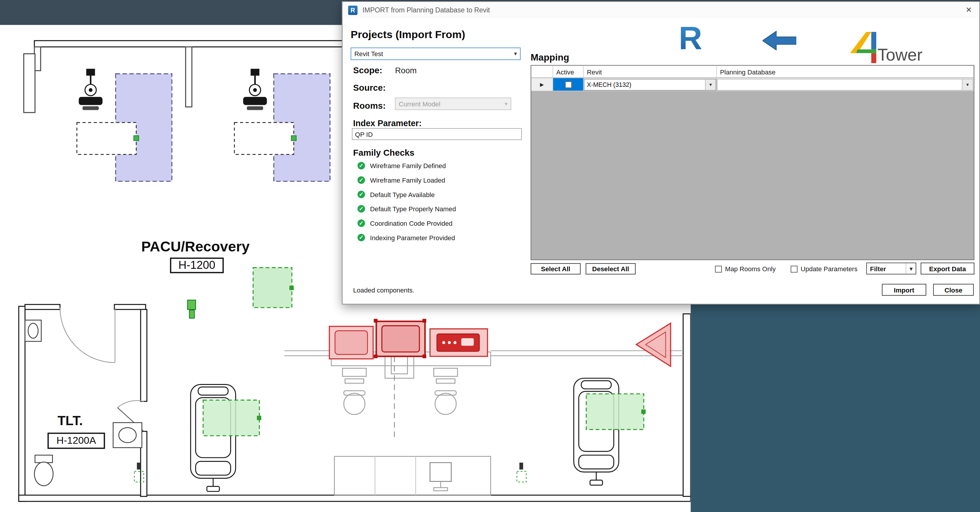 This screenshot has width=980, height=512. I want to click on room-number-tag: H-1200, so click(197, 266).